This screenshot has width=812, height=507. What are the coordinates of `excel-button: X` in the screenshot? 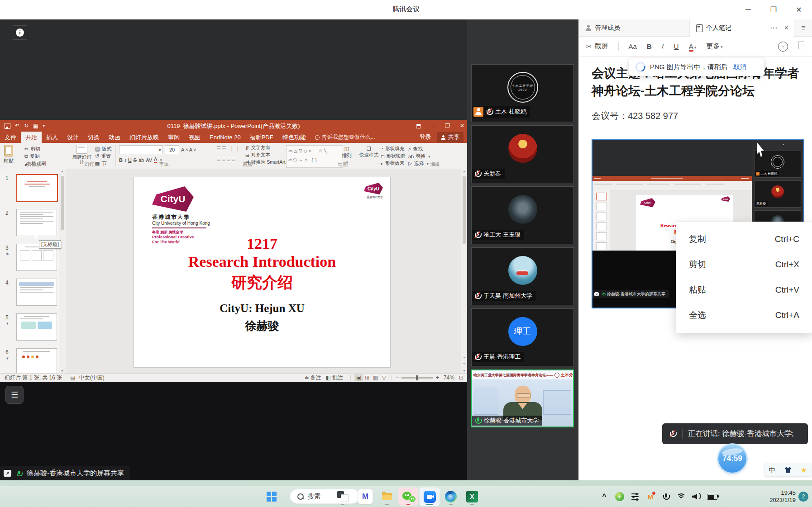 It's located at (472, 497).